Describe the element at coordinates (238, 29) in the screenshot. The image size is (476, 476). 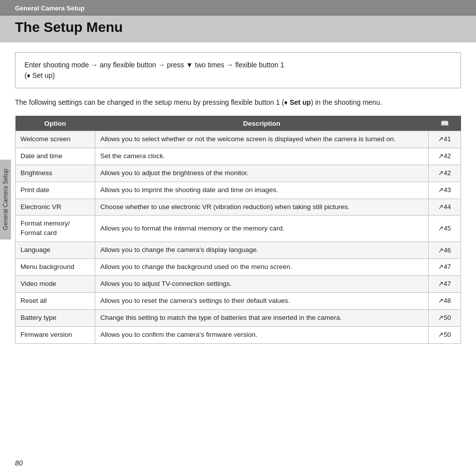
I see `page-title-area: The Setup Menu` at that location.